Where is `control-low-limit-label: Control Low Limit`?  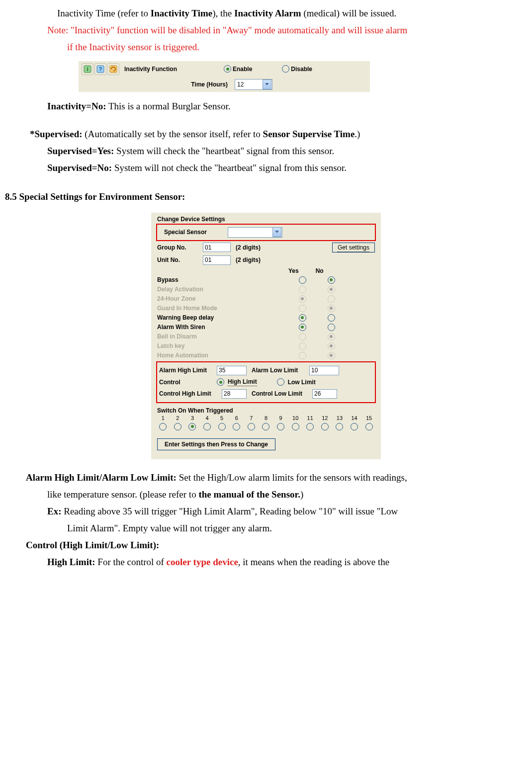
control-low-limit-label: Control Low Limit is located at coordinates (282, 394).